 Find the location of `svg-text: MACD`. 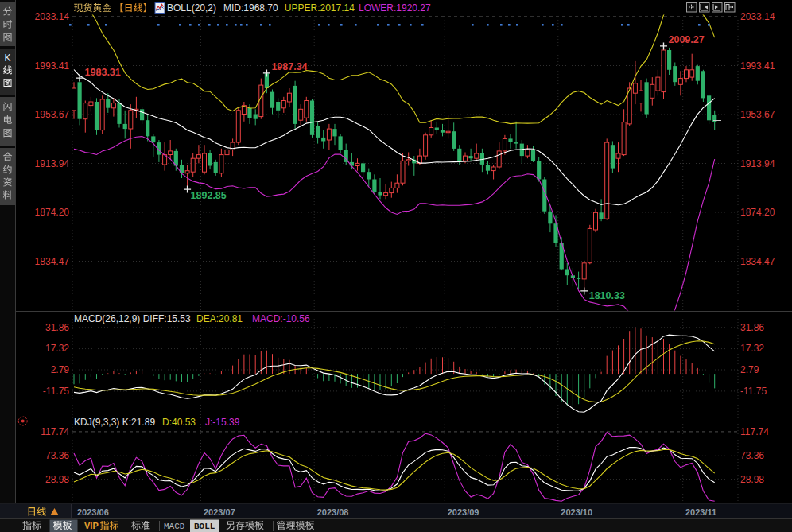

svg-text: MACD is located at coordinates (175, 526).